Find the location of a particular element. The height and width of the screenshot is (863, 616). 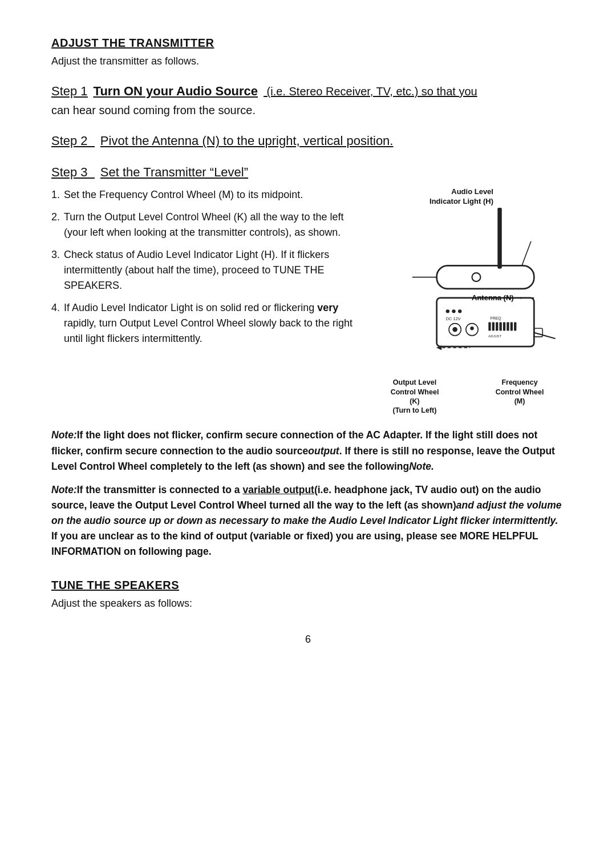

step1-heading: Step 1 Turn ON your Audio Source (i.e. S… is located at coordinates (308, 91).